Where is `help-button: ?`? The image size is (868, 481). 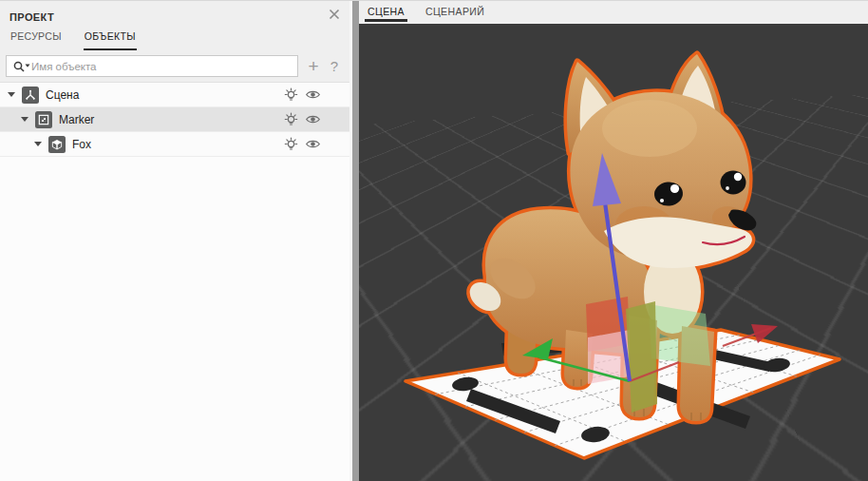 help-button: ? is located at coordinates (334, 67).